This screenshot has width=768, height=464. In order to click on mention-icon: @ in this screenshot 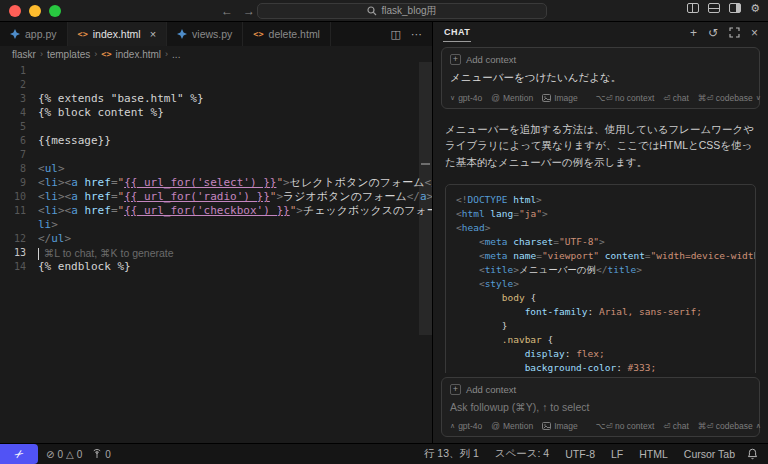, I will do `click(496, 426)`.